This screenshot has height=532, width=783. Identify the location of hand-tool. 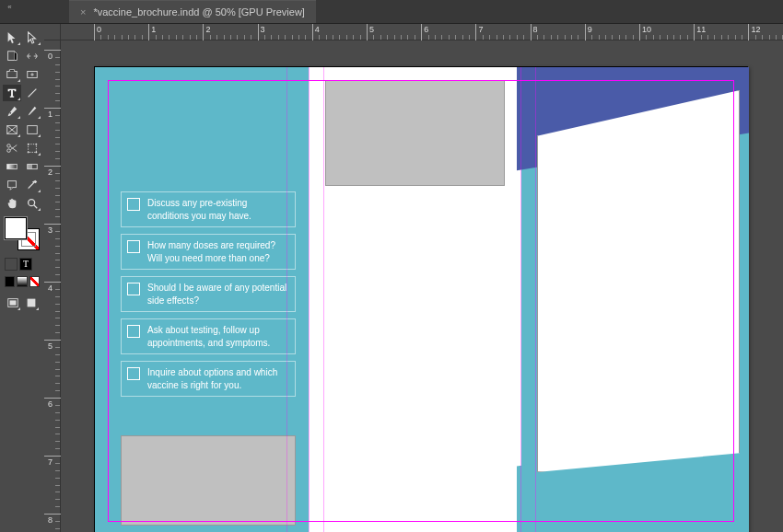
(12, 203).